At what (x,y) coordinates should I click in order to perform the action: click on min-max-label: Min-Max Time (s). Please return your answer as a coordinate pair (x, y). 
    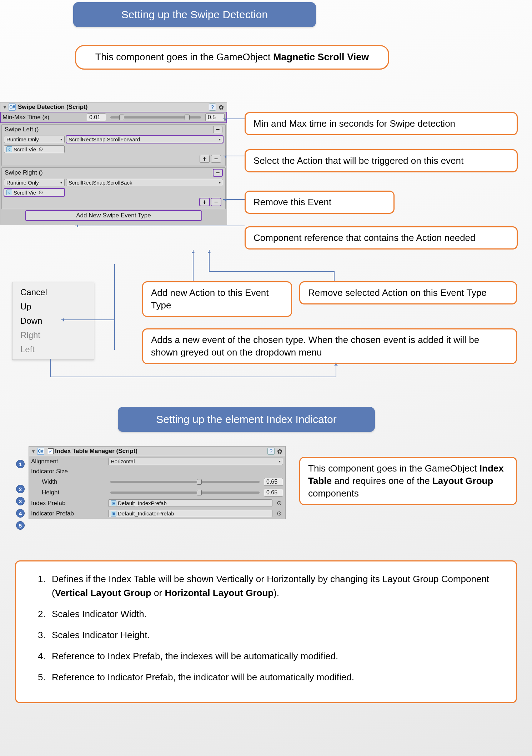
    Looking at the image, I should click on (44, 117).